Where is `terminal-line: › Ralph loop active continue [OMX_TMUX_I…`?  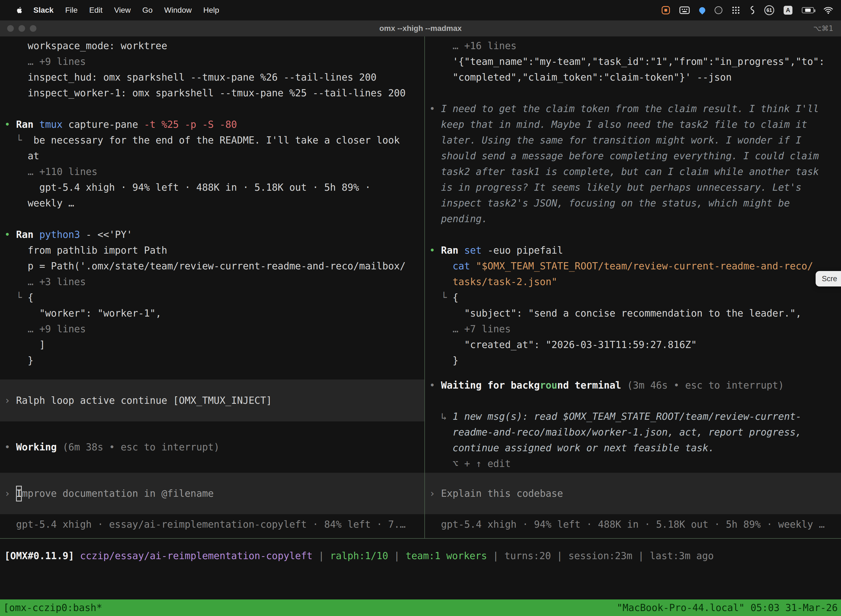
terminal-line: › Ralph loop active continue [OMX_TMUX_I… is located at coordinates (214, 400).